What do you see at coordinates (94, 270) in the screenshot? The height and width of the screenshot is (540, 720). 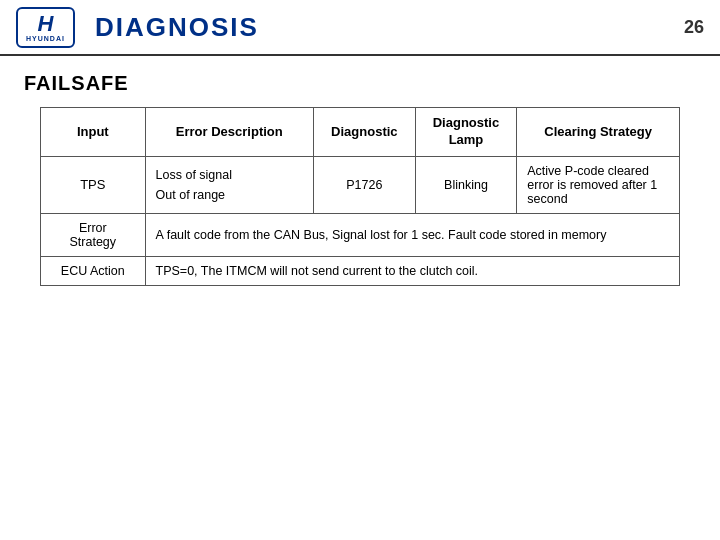 I see `ecu-action-input-cell: ECU Action` at bounding box center [94, 270].